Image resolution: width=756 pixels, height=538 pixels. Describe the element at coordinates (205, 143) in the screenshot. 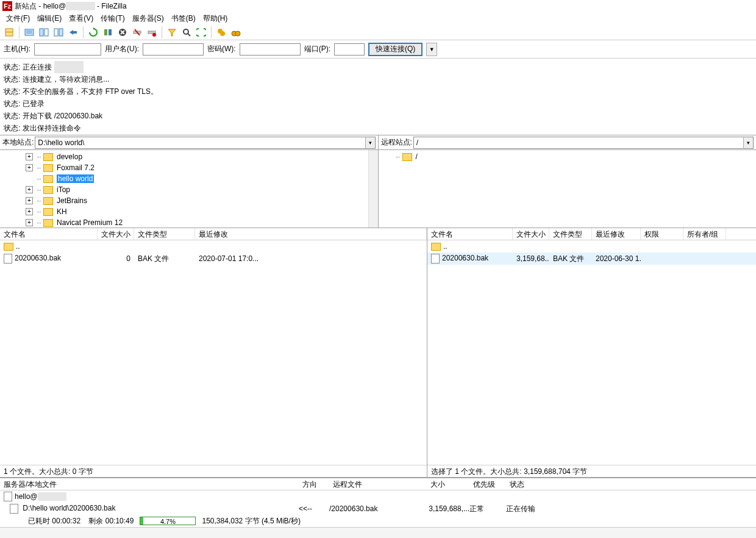

I see `local-site-combo: ▾` at that location.